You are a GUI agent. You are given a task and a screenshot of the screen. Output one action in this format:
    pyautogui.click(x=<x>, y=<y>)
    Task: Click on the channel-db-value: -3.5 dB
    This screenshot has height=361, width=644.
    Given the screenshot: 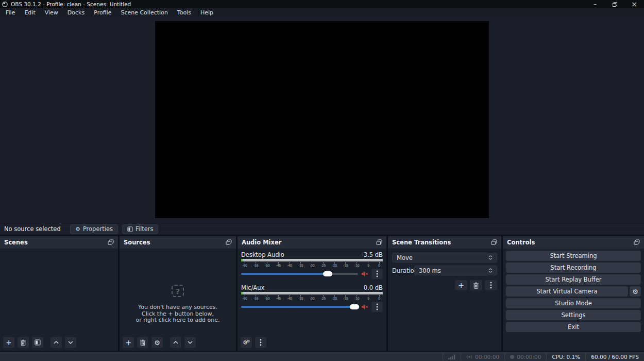 What is the action you would take?
    pyautogui.click(x=372, y=255)
    